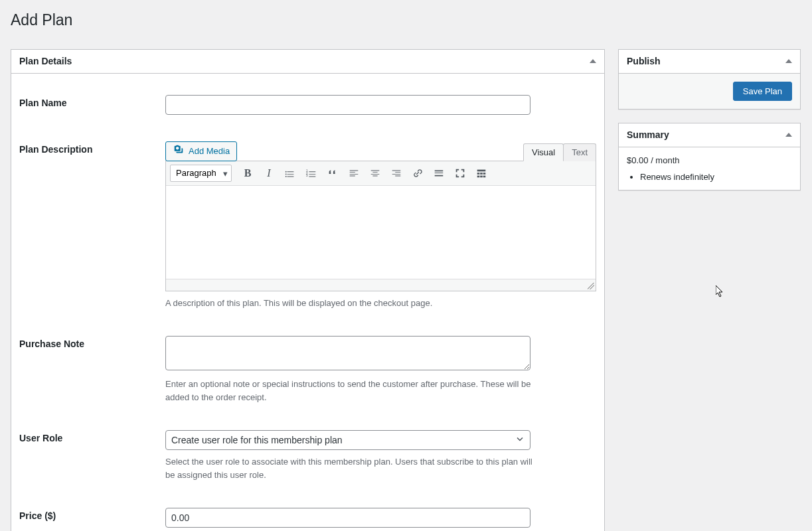 The height and width of the screenshot is (531, 812). I want to click on description-help: A description of this plan. This will be…, so click(365, 303).